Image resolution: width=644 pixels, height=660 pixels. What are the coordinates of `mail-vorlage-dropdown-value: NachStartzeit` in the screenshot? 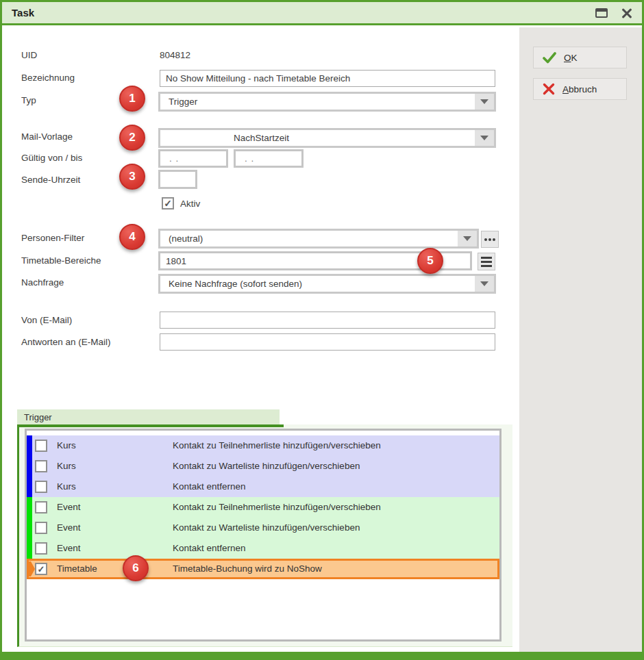 It's located at (317, 138).